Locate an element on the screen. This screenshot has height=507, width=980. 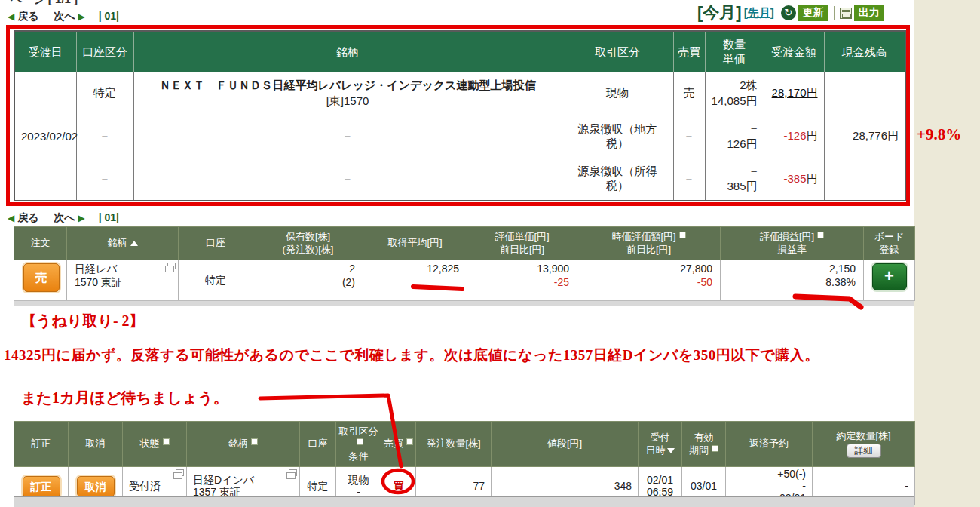
next-row-sliver is located at coordinates (464, 502).